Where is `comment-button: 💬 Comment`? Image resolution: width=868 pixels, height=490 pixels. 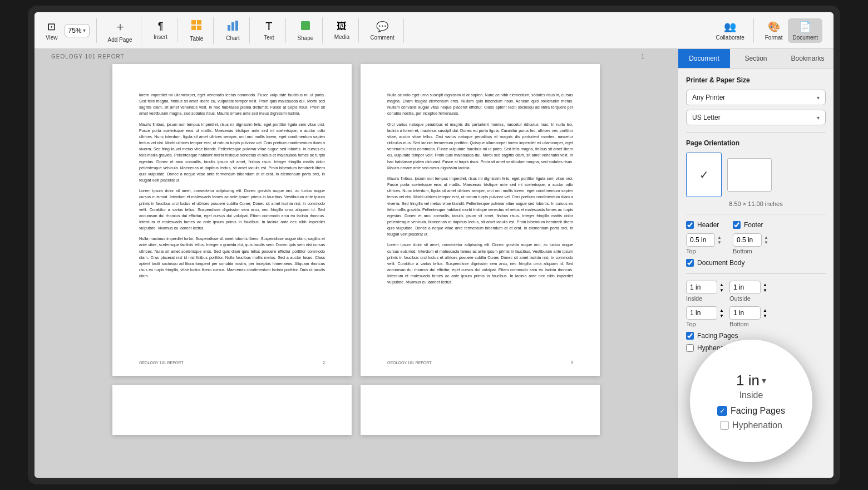
comment-button: 💬 Comment is located at coordinates (382, 31).